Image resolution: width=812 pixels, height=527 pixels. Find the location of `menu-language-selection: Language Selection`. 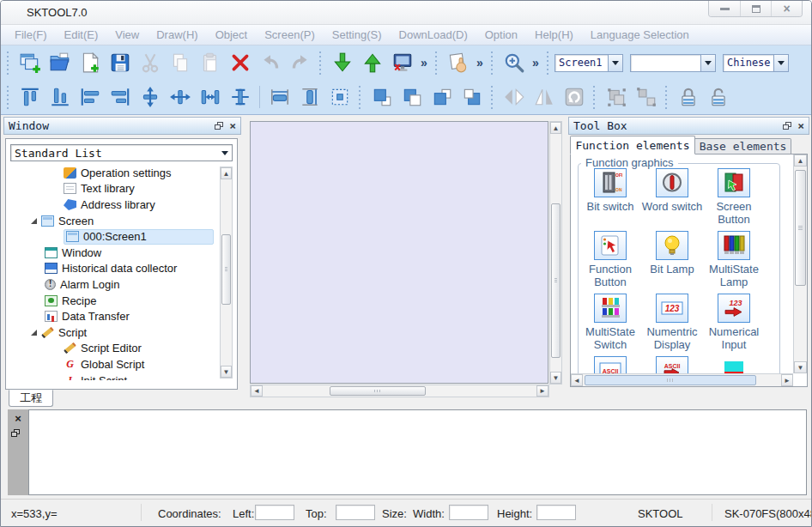

menu-language-selection: Language Selection is located at coordinates (640, 34).